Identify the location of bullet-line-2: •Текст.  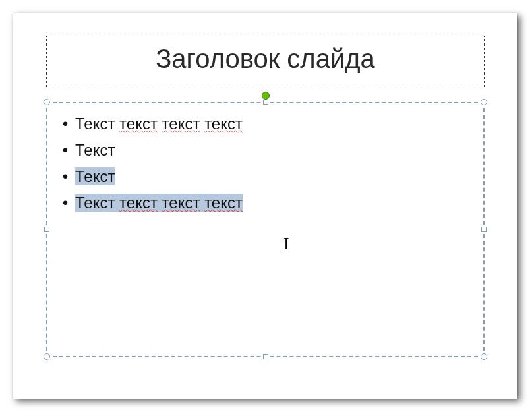
(149, 150).